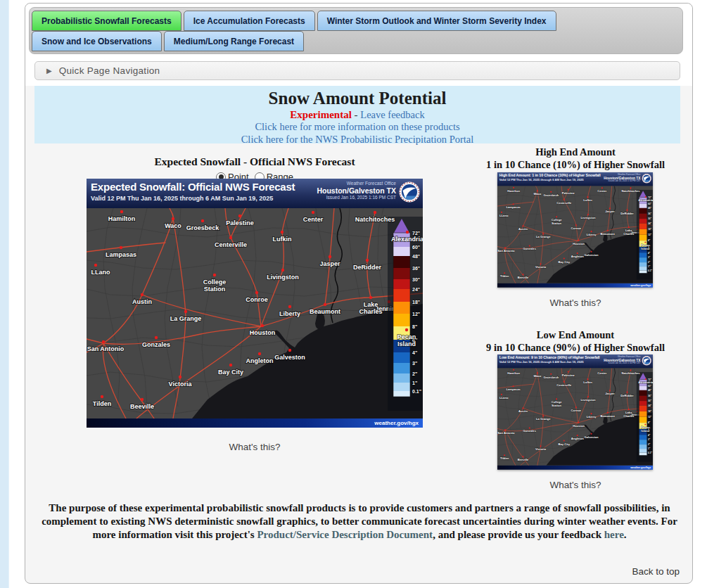 The height and width of the screenshot is (588, 707). Describe the element at coordinates (568, 193) in the screenshot. I see `svg-text: Palestine` at that location.